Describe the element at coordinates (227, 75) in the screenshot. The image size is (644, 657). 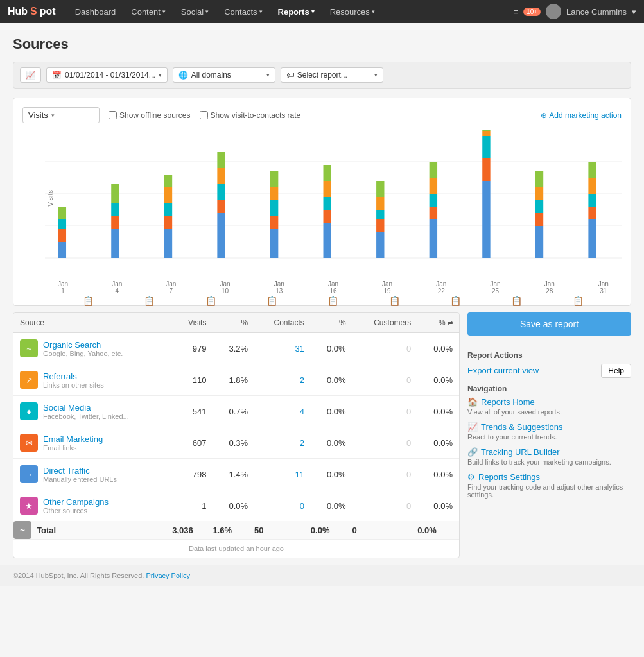
I see `domain-label: All domains` at that location.